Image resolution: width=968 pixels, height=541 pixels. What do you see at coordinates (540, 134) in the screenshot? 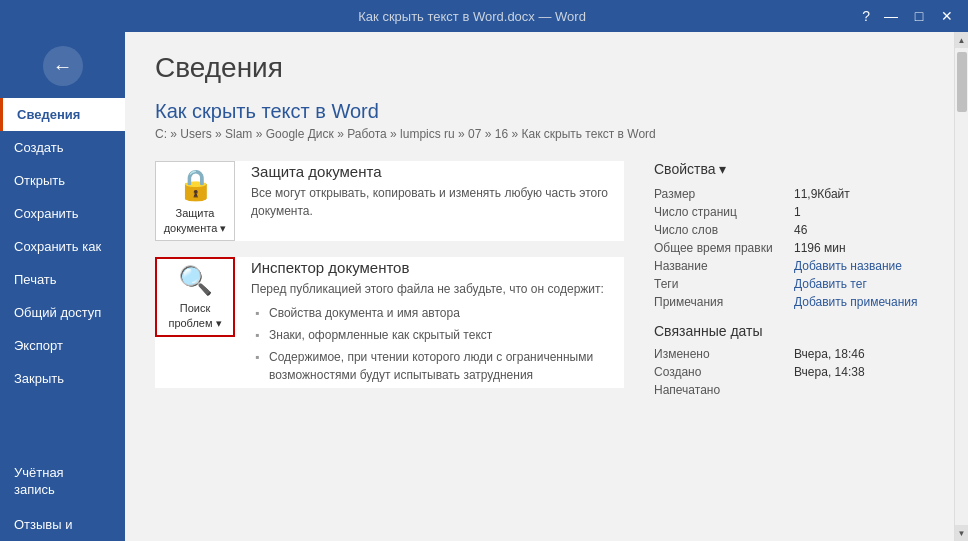
I see `breadcrumb: С: » Users » Slam » Google Диск » Работа…` at bounding box center [540, 134].